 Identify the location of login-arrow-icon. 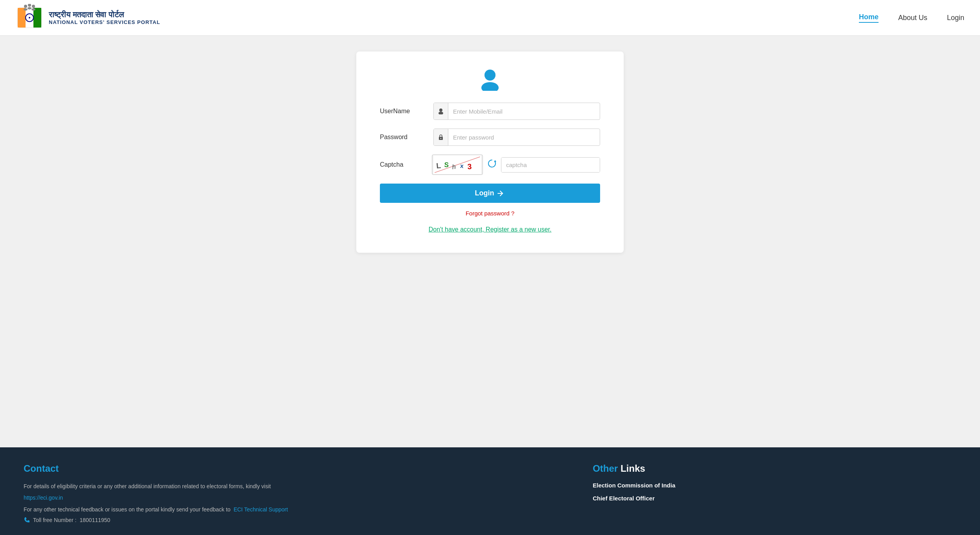
(501, 193).